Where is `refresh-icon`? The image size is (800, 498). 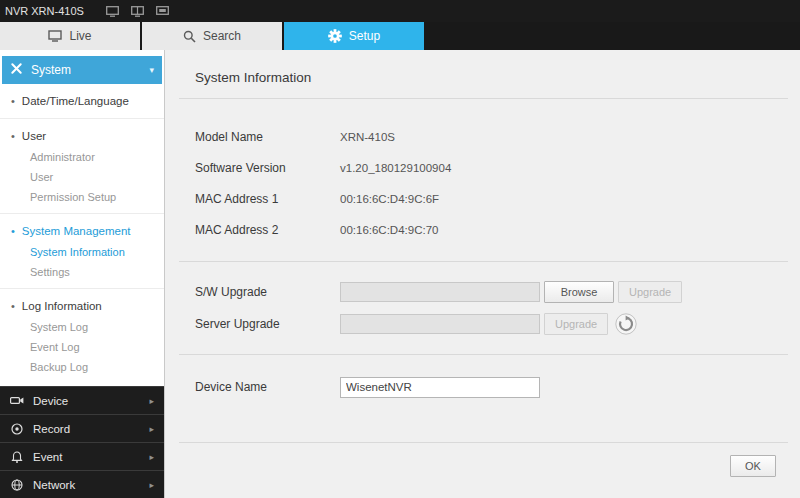
refresh-icon is located at coordinates (626, 324).